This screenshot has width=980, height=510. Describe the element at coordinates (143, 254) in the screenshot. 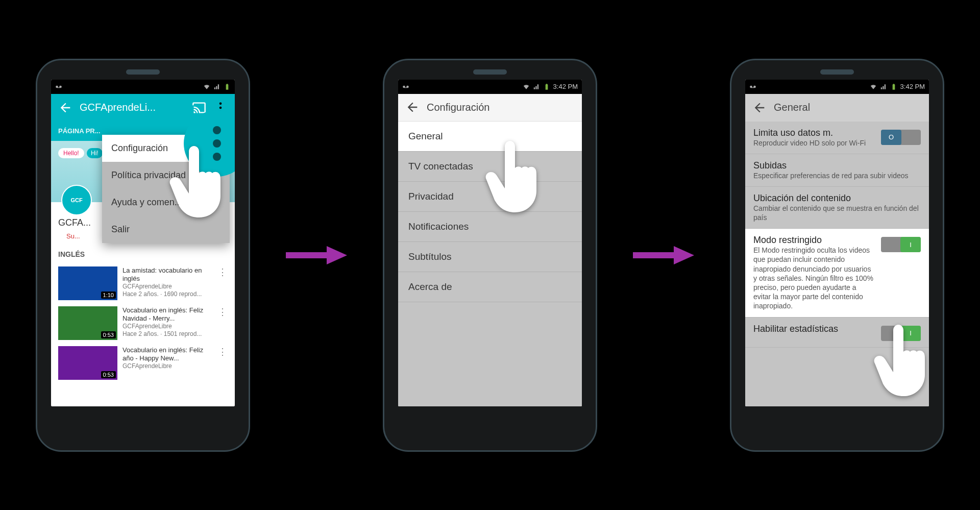

I see `section-header: INGLÉS` at that location.